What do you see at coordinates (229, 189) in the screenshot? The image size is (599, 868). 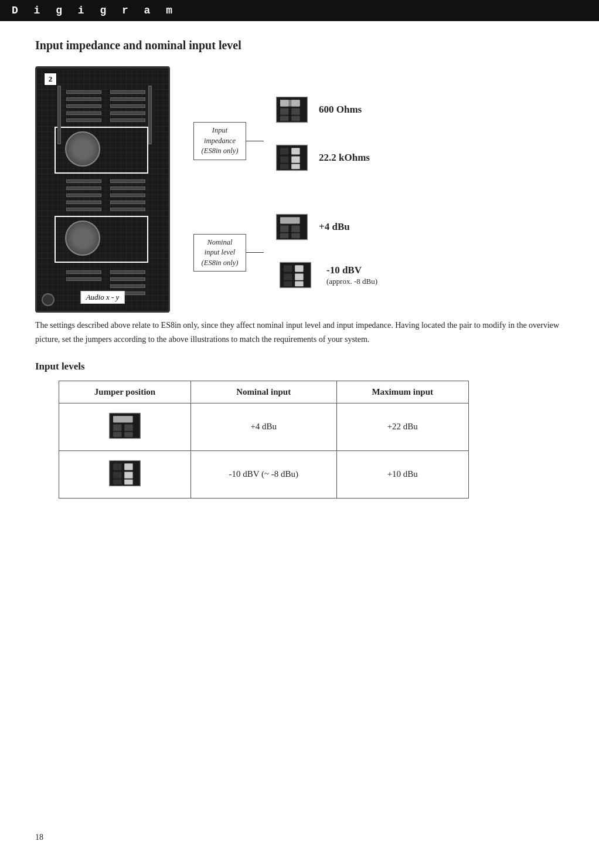 I see `label-column: Input impedance (ES8in only) Nominal inp…` at bounding box center [229, 189].